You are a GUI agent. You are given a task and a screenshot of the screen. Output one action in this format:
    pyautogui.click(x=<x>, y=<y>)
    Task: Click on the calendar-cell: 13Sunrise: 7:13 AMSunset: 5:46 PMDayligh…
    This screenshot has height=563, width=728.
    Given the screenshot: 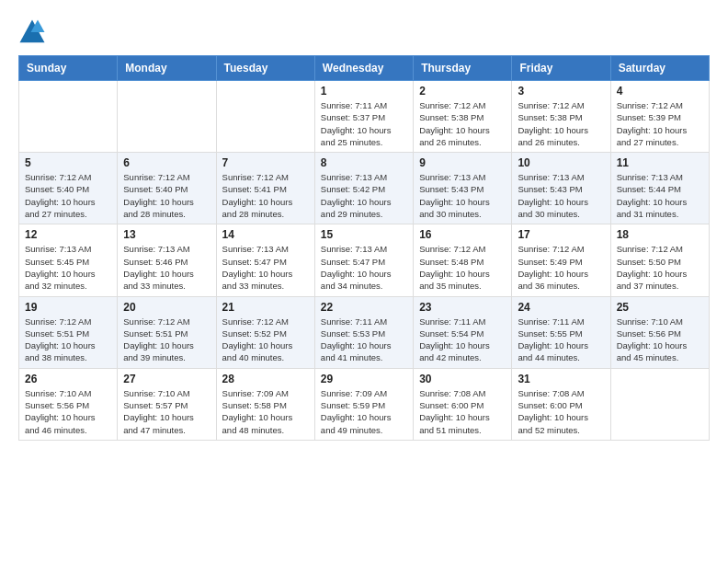 What is the action you would take?
    pyautogui.click(x=167, y=260)
    